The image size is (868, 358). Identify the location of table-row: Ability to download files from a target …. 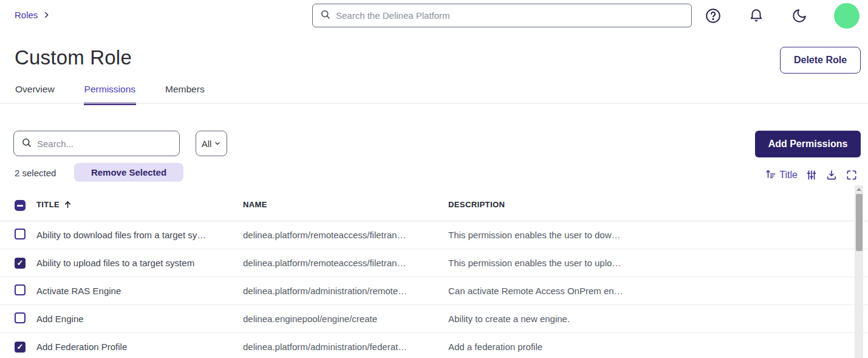
(434, 235).